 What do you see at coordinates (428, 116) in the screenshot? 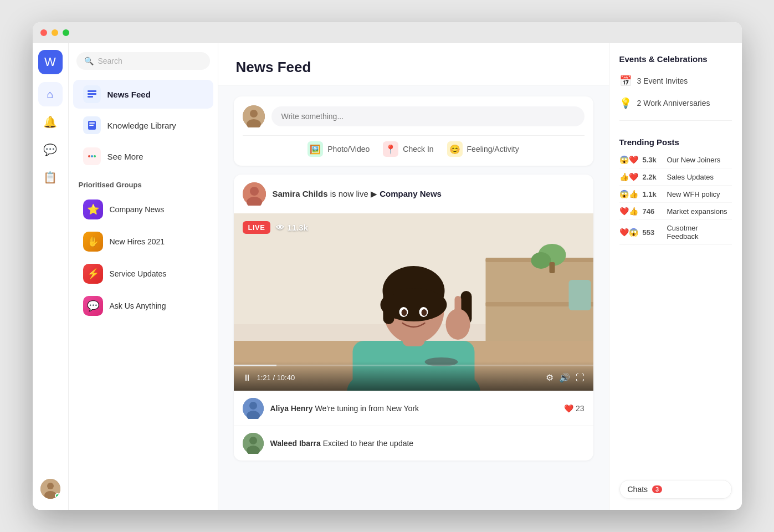
I see `compose-input` at bounding box center [428, 116].